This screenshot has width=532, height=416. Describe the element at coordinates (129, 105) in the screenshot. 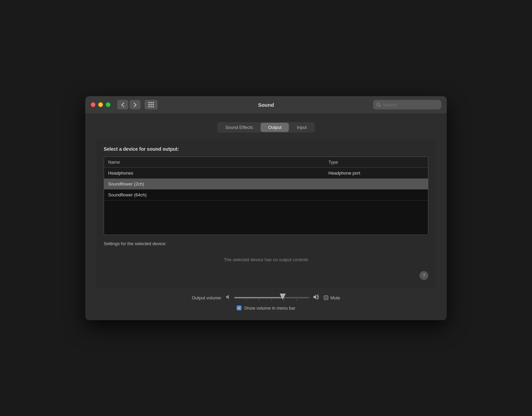

I see `nav-buttons` at that location.